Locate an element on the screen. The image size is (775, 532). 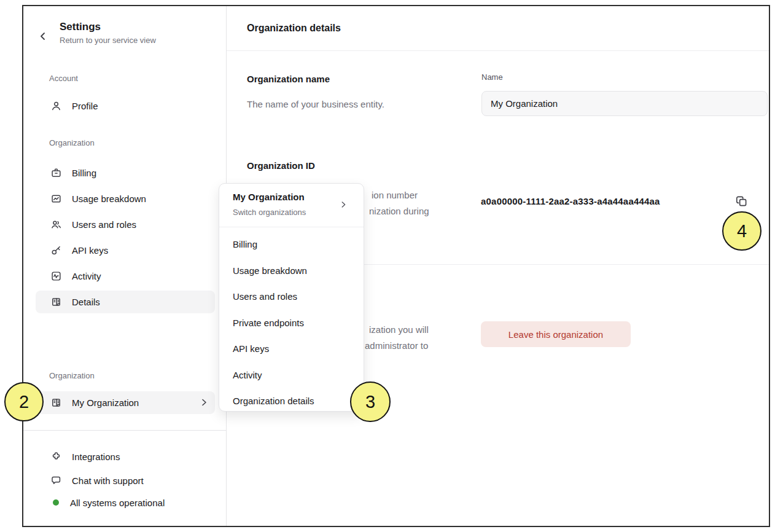
integrations-icon is located at coordinates (56, 457).